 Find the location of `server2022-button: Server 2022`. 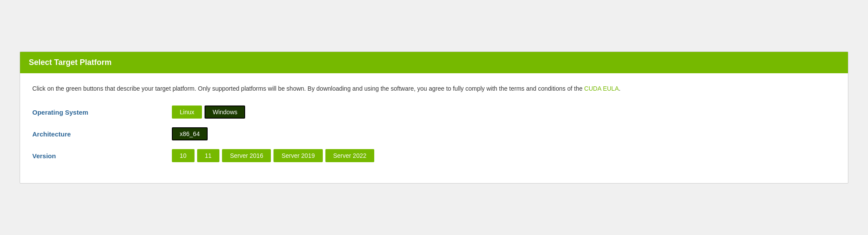

server2022-button: Server 2022 is located at coordinates (350, 156).